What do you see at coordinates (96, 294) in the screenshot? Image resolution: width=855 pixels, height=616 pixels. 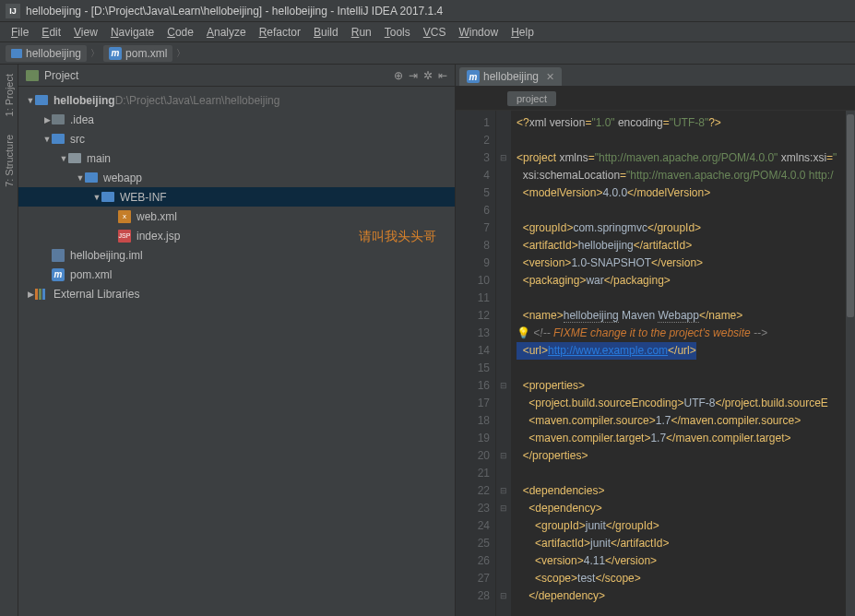 I see `tree-label: External Libraries` at bounding box center [96, 294].